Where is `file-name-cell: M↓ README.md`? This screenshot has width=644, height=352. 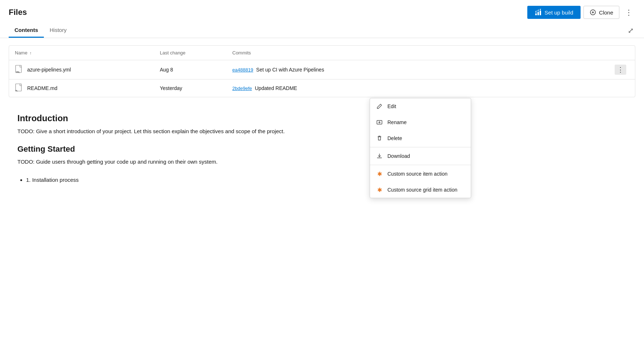 file-name-cell: M↓ README.md is located at coordinates (87, 88).